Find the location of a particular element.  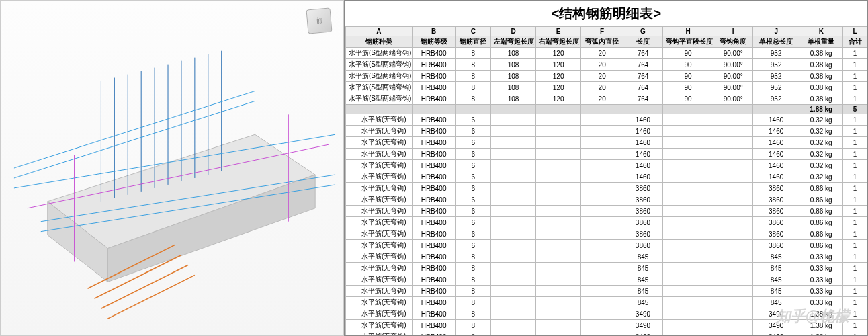

cell-d: 108 is located at coordinates (513, 65).